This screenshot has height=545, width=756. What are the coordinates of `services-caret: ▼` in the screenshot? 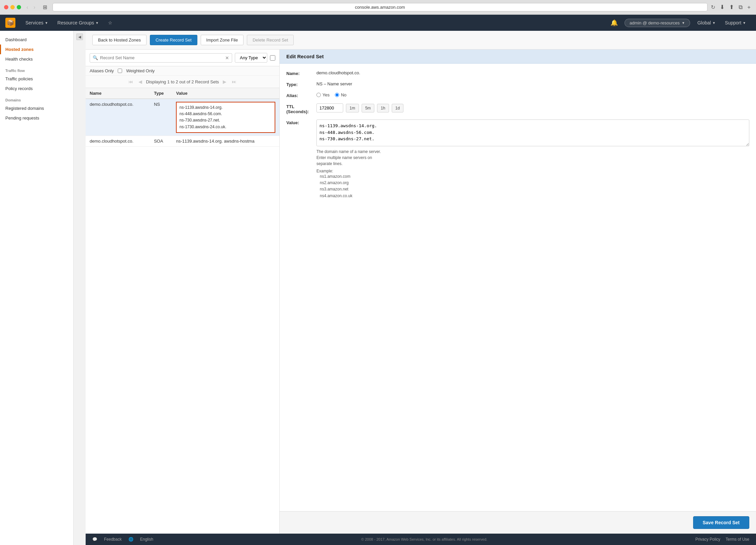 It's located at (46, 23).